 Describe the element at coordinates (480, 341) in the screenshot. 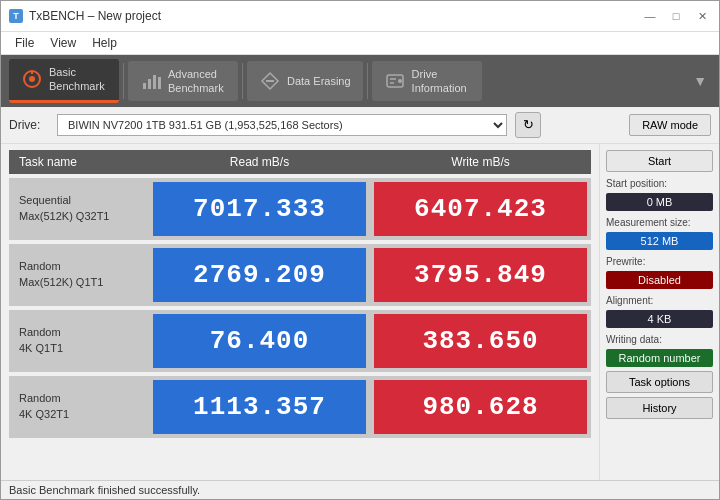

I see `row-3-write: 383.650` at that location.